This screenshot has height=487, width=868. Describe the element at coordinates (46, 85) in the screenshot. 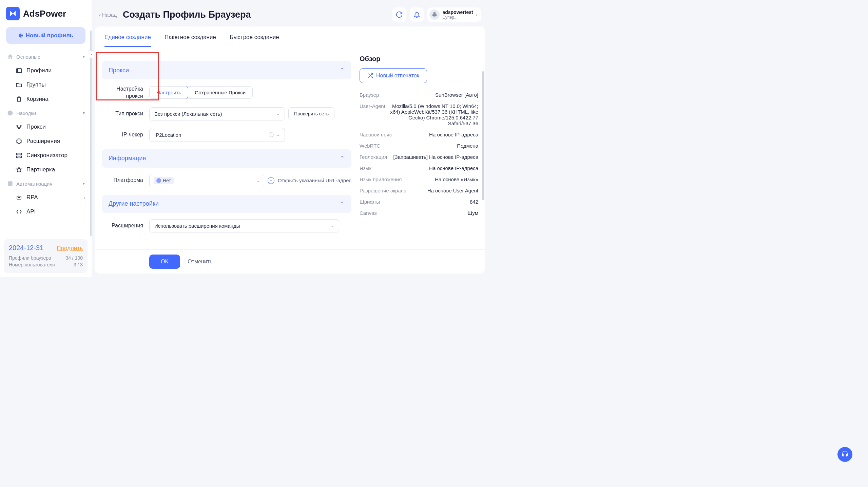

I see `sidebar-item-groups: Группы` at that location.